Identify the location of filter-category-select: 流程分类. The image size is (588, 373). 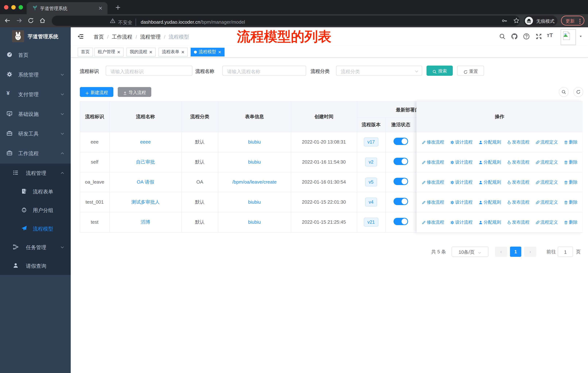
(379, 71).